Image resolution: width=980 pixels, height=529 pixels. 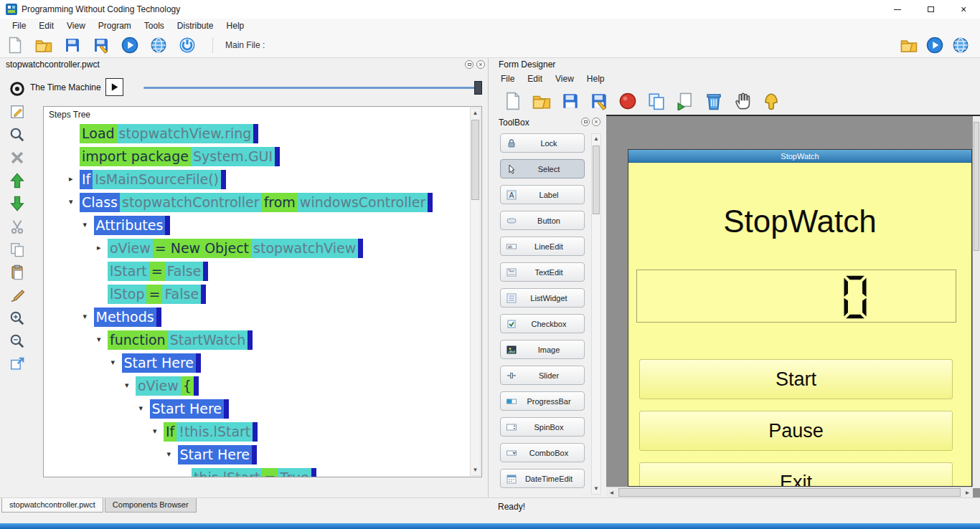 I want to click on tree-row: lStop = False, so click(x=156, y=294).